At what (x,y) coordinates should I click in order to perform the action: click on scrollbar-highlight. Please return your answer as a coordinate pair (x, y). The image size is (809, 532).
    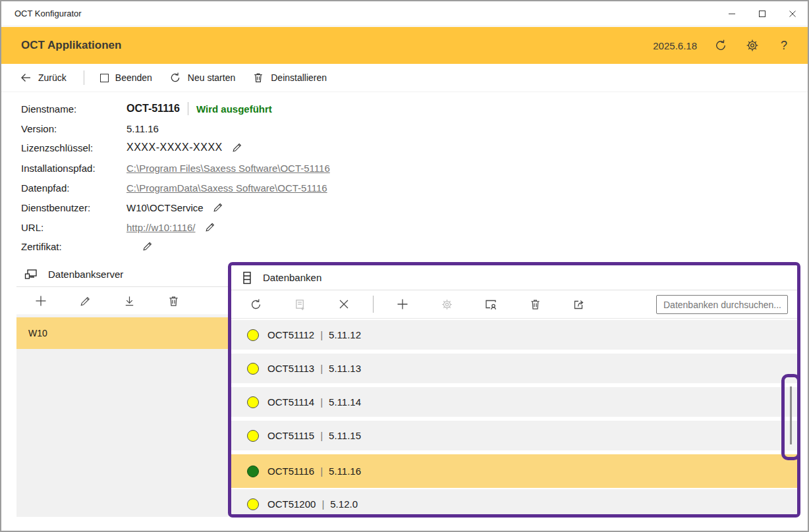
    Looking at the image, I should click on (791, 417).